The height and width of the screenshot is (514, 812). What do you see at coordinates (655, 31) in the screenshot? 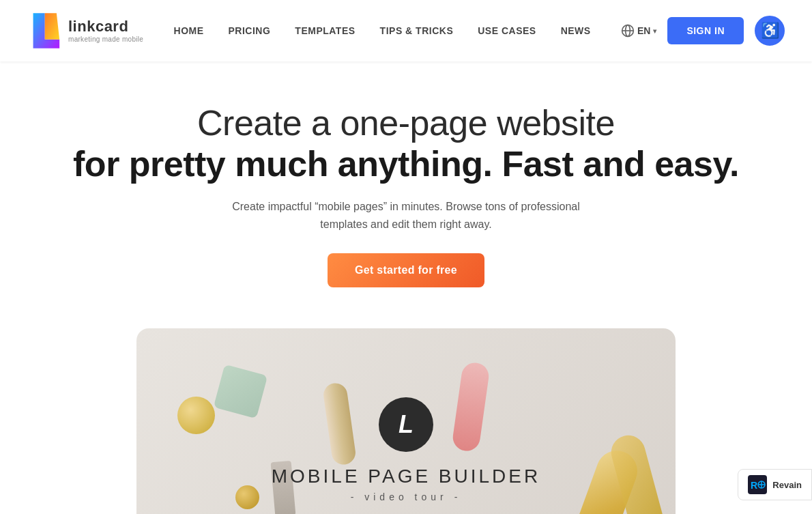
I see `chevron-down-icon: ▾` at bounding box center [655, 31].